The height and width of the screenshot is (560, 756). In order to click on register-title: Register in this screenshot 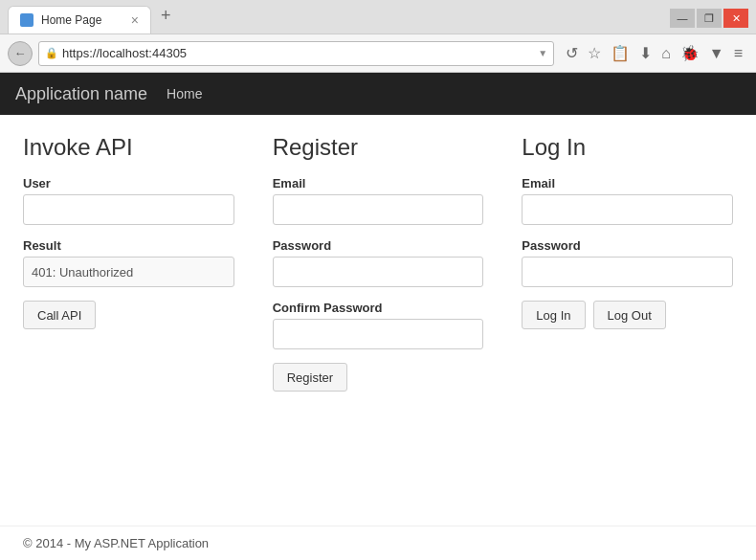, I will do `click(379, 147)`.